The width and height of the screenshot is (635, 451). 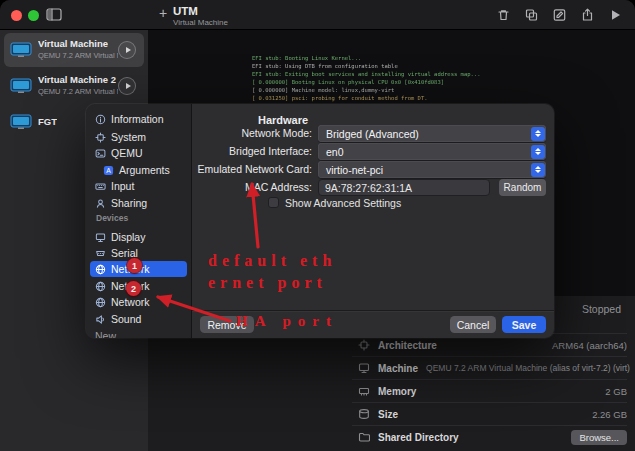 I want to click on new-vm-button: +, so click(x=163, y=13).